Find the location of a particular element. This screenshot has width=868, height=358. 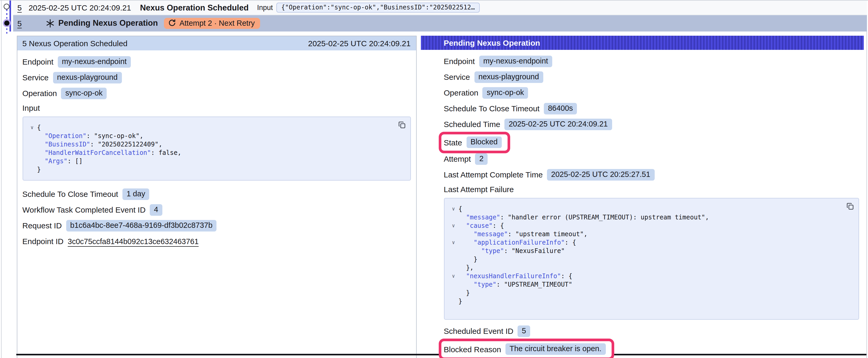

retry-badge-label: Attempt 2 · Next Retry is located at coordinates (217, 23).